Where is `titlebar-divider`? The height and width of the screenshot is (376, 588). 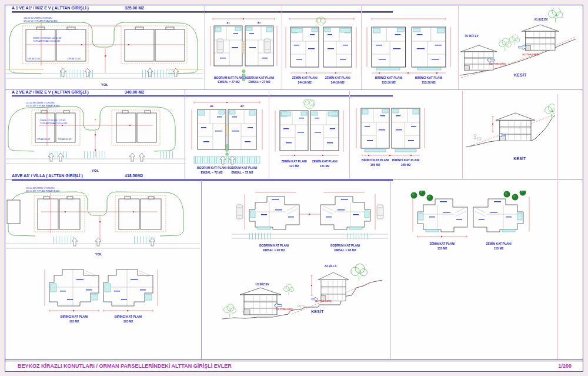
titlebar-divider is located at coordinates (294, 360).